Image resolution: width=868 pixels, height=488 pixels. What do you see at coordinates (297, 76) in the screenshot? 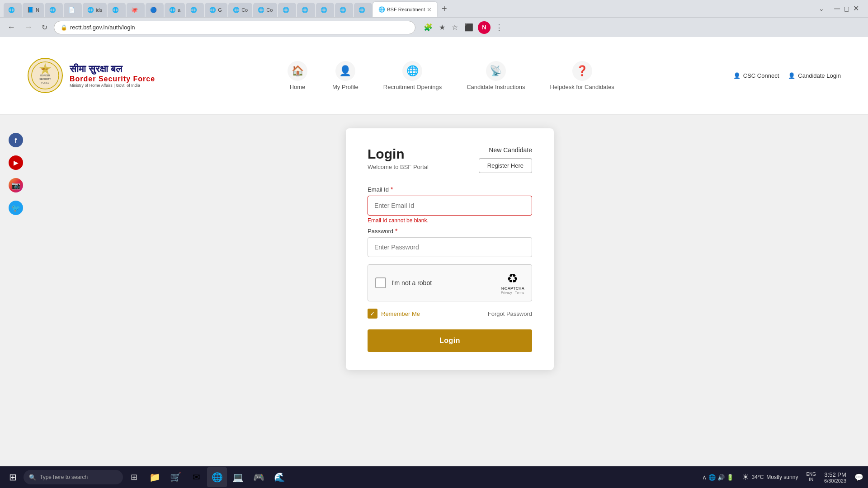
I see `nav-home: 🏠 Home` at bounding box center [297, 76].